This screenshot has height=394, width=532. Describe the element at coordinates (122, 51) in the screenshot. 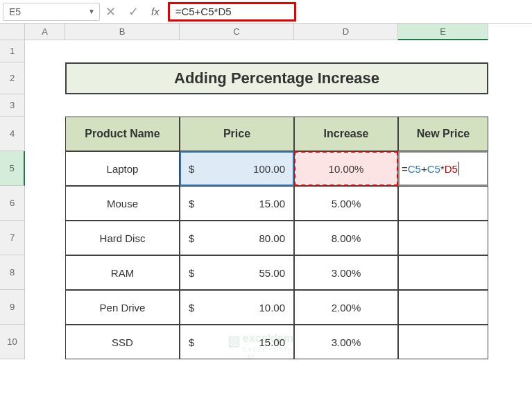

I see `cell-B1` at that location.